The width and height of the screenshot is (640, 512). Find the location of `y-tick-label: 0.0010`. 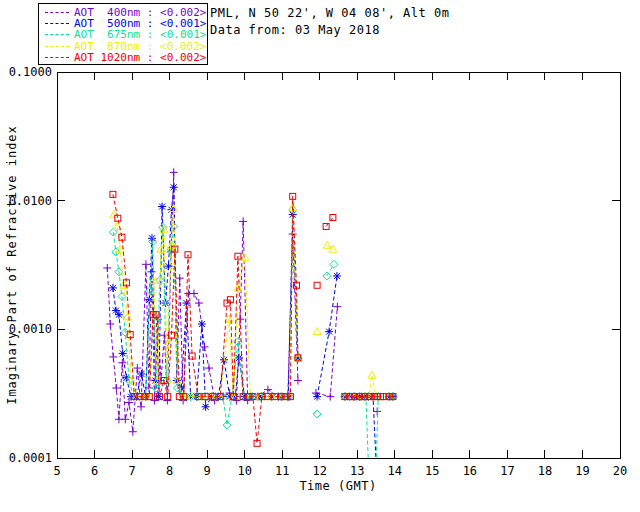

y-tick-label: 0.0010 is located at coordinates (30, 329).